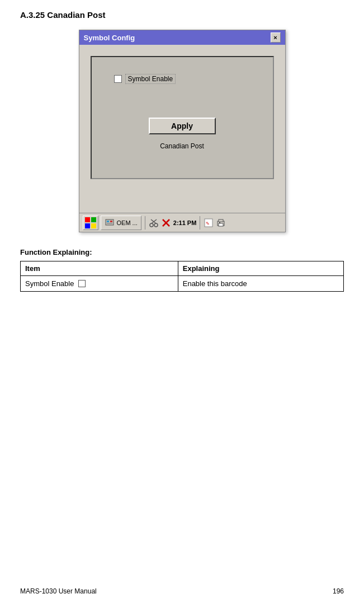 This screenshot has height=603, width=364. Describe the element at coordinates (110, 223) in the screenshot. I see `oem-icon` at that location.